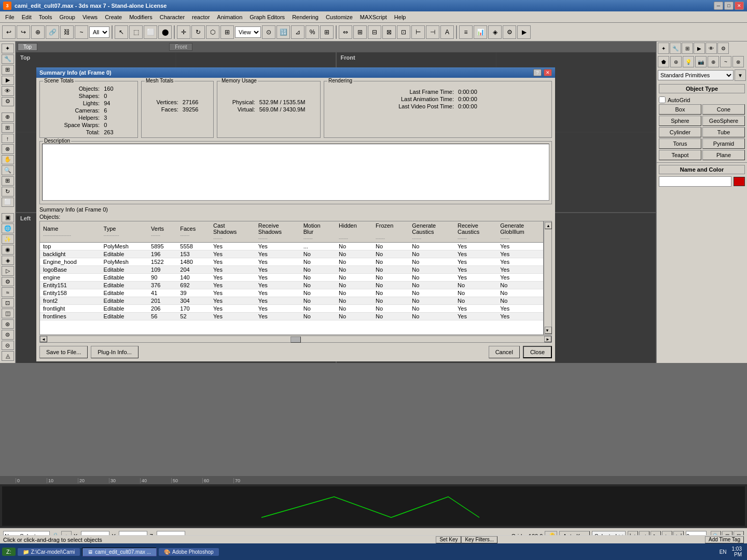 Image resolution: width=747 pixels, height=560 pixels. Describe the element at coordinates (8, 240) in the screenshot. I see `effects: ✨` at that location.